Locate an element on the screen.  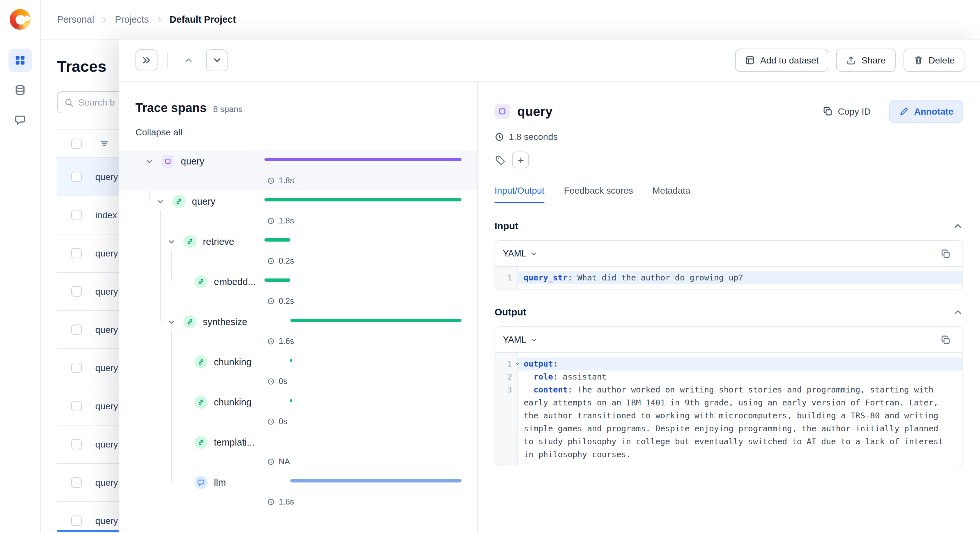
span-row: llm 1.6s is located at coordinates (298, 492).